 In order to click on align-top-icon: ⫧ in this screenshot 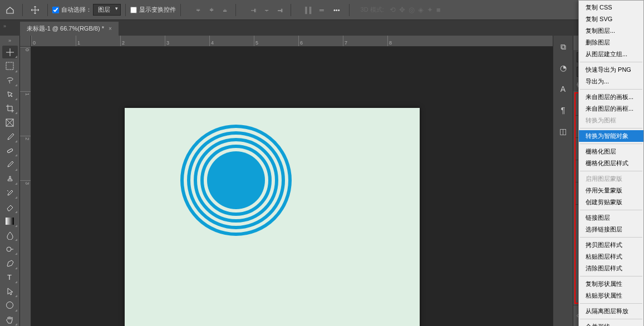, I will do `click(198, 10)`.